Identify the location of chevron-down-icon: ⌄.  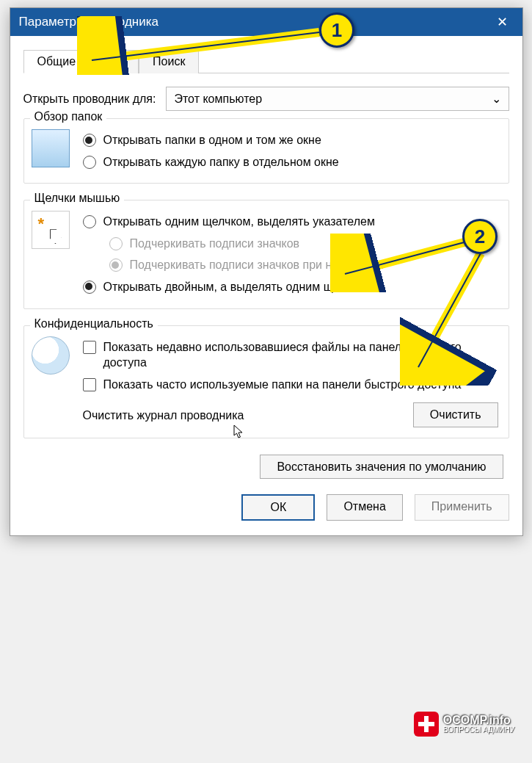
(496, 98).